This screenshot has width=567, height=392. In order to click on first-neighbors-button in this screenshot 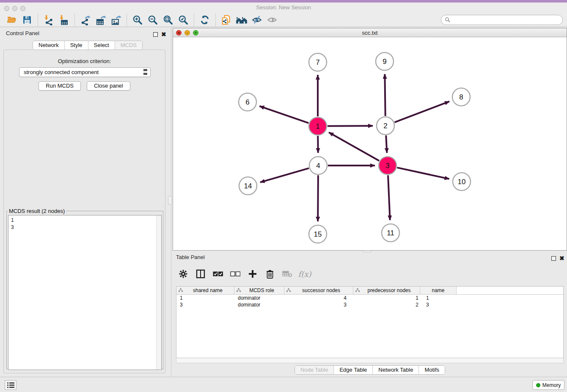, I will do `click(242, 20)`.